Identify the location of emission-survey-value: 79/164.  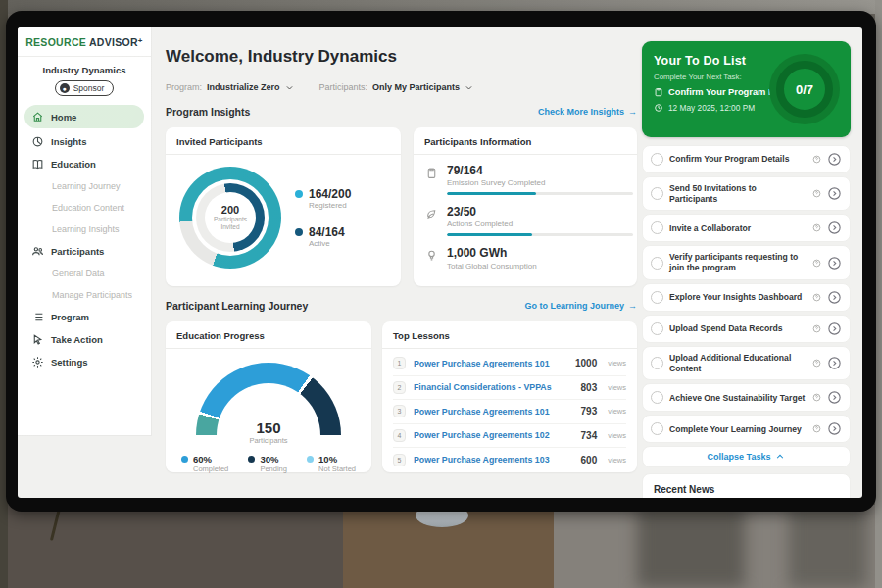
(540, 171).